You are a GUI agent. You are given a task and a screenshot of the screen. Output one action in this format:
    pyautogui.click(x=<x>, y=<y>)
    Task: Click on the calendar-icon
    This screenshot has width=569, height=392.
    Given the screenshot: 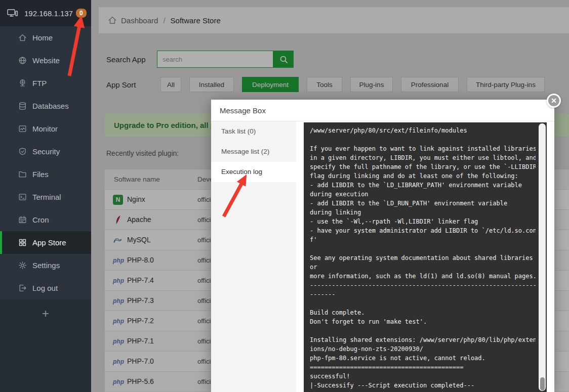 What is the action you would take?
    pyautogui.click(x=22, y=220)
    